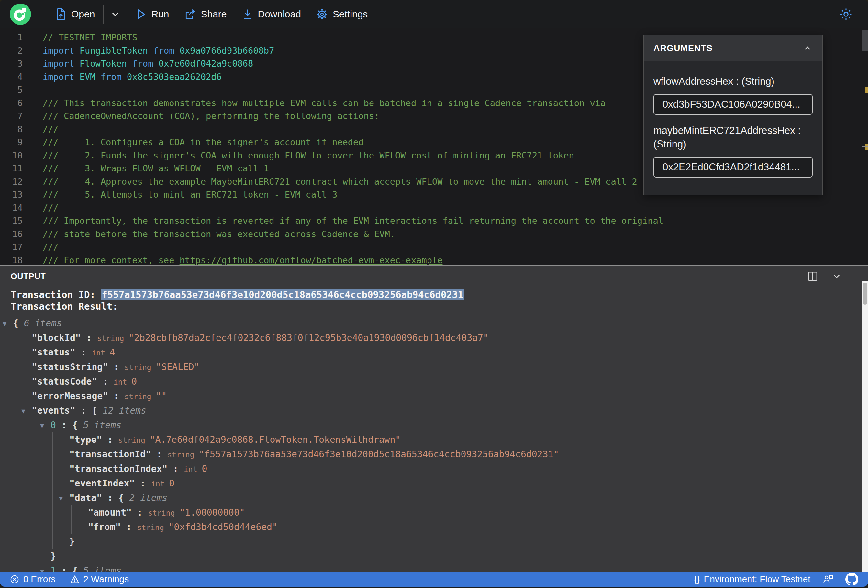 The height and width of the screenshot is (588, 868). Describe the element at coordinates (813, 276) in the screenshot. I see `split-editor-icon` at that location.